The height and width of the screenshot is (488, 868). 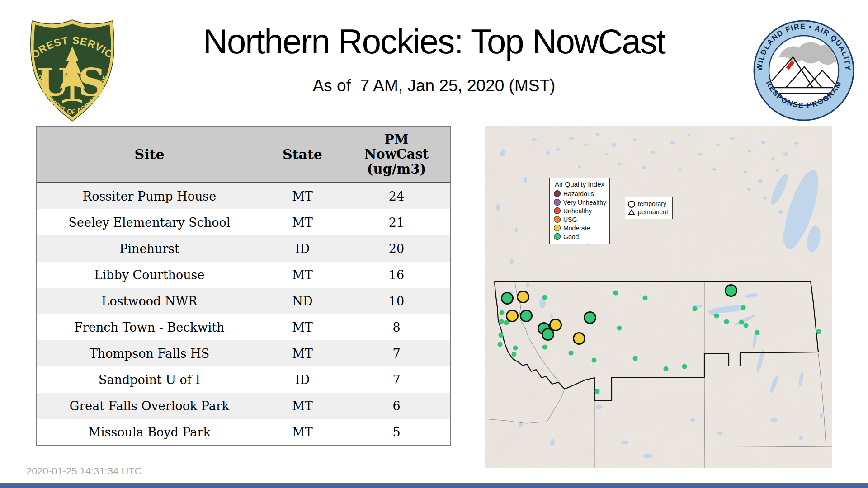 What do you see at coordinates (396, 432) in the screenshot?
I see `value-cell: 5` at bounding box center [396, 432].